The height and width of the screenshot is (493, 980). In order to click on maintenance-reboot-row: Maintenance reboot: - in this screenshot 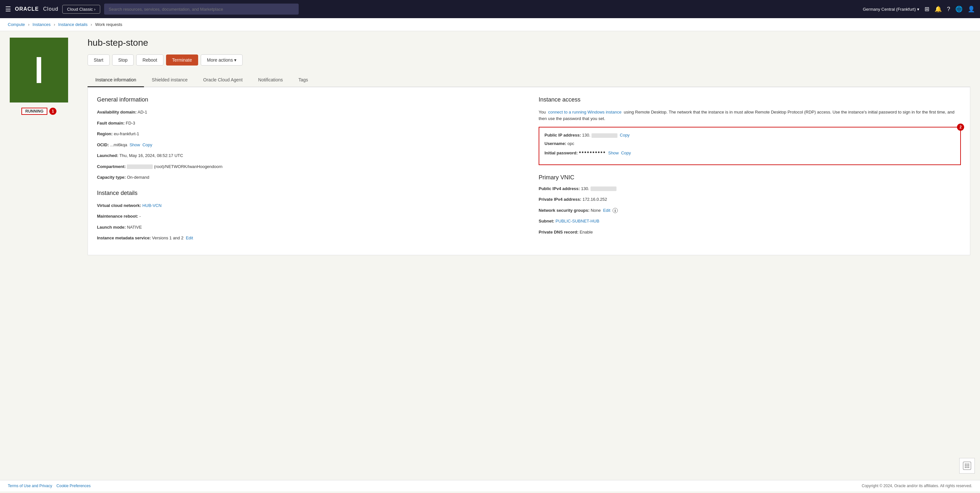, I will do `click(308, 216)`.